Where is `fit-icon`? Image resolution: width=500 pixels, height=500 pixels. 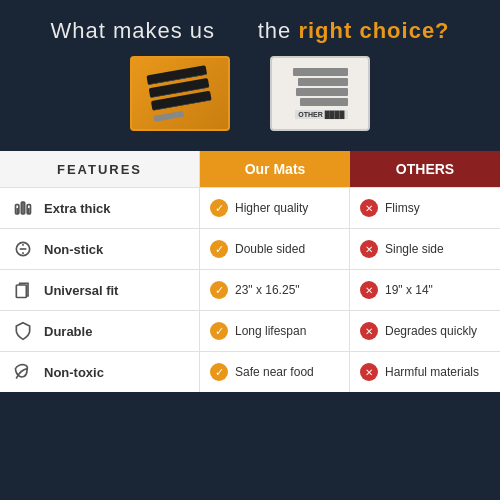 fit-icon is located at coordinates (23, 290).